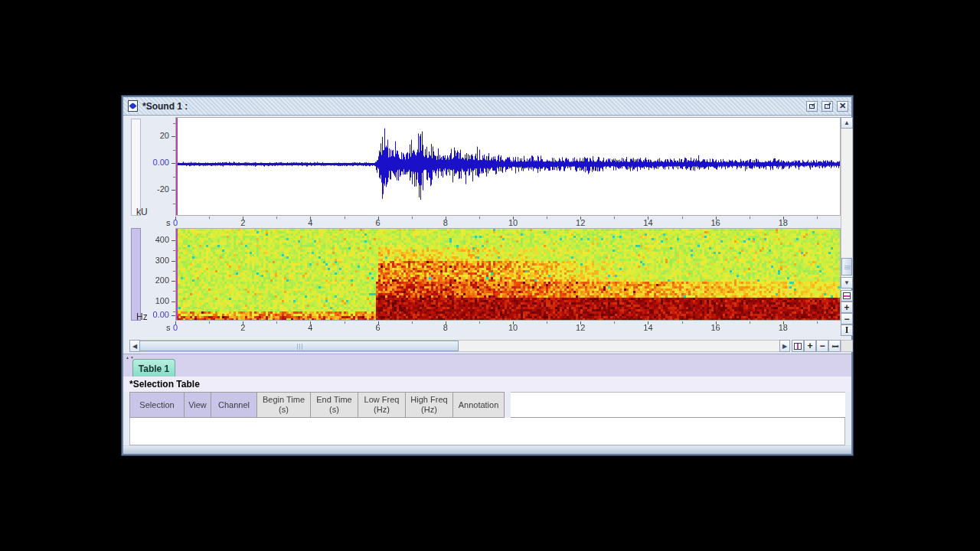 The image size is (980, 551). Describe the element at coordinates (508, 274) in the screenshot. I see `spectrogram-canvas` at that location.